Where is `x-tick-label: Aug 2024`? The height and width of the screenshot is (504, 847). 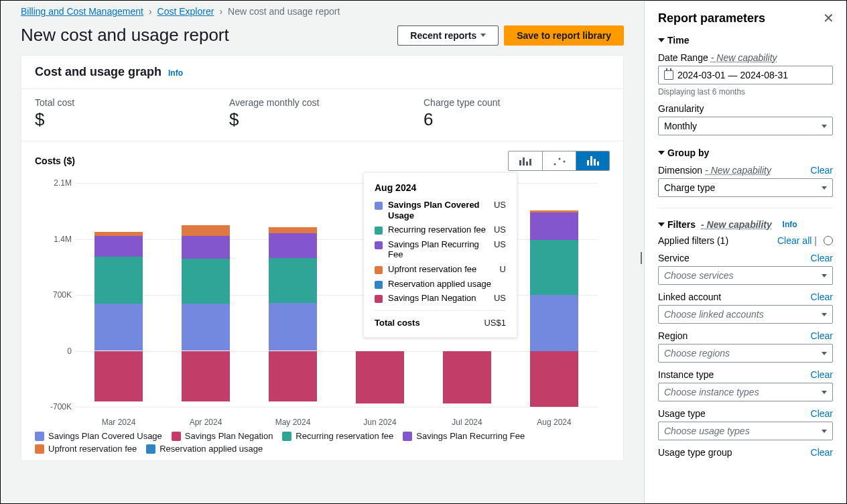 x-tick-label: Aug 2024 is located at coordinates (554, 422).